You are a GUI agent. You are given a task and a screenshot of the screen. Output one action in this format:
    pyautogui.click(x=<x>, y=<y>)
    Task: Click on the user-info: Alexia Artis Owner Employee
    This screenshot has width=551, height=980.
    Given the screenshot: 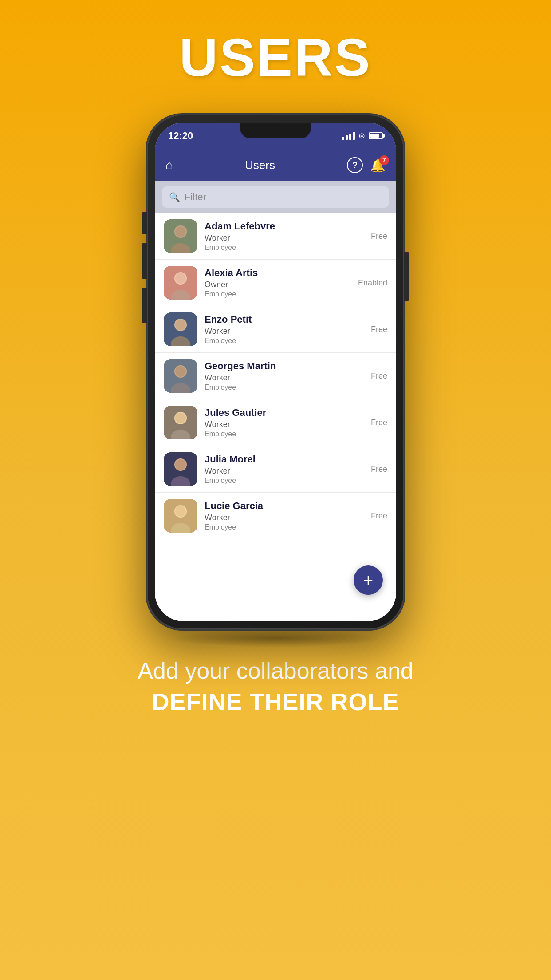 What is the action you would take?
    pyautogui.click(x=278, y=283)
    